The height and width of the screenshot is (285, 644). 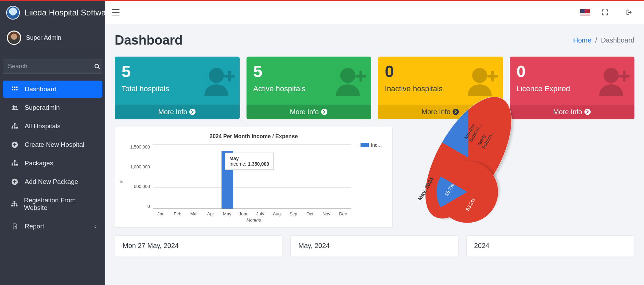 I want to click on x-tick: July, so click(x=260, y=214).